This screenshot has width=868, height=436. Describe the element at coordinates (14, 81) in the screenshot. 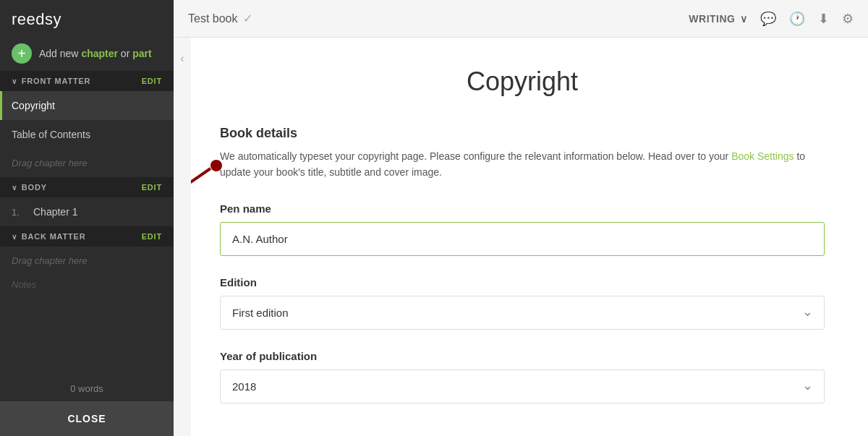

I see `front-matter-chevron: ∨` at that location.